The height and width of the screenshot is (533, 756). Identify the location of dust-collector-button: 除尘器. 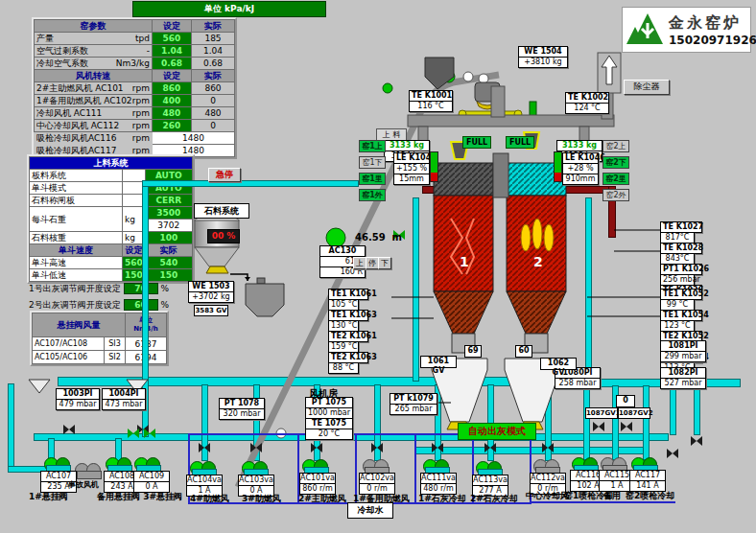
(647, 87).